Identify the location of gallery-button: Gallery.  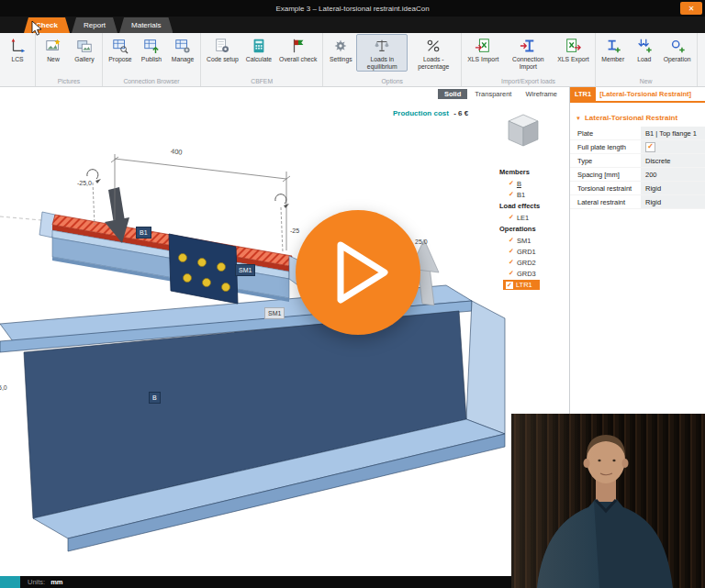
(84, 50).